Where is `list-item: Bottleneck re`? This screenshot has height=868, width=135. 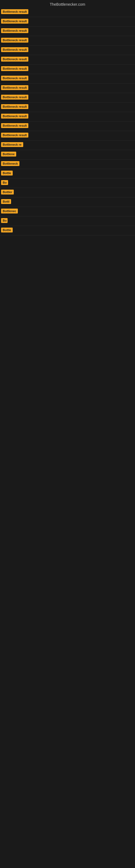 list-item: Bottleneck re is located at coordinates (68, 145).